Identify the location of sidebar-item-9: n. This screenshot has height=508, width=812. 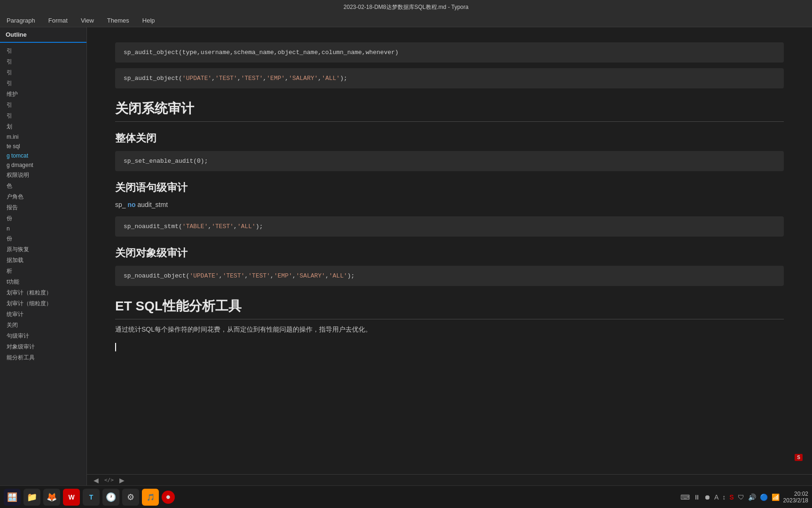
(43, 229).